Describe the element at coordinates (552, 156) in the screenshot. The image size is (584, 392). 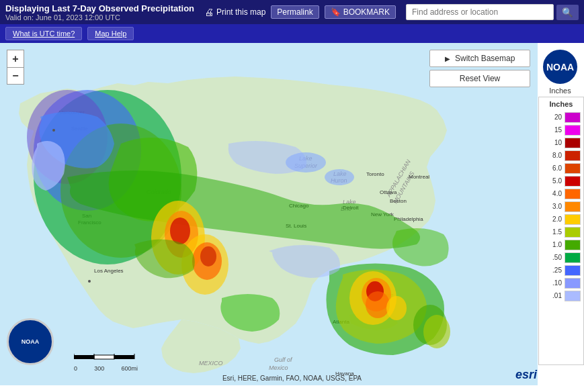
I see `legend-label: 8.0` at that location.